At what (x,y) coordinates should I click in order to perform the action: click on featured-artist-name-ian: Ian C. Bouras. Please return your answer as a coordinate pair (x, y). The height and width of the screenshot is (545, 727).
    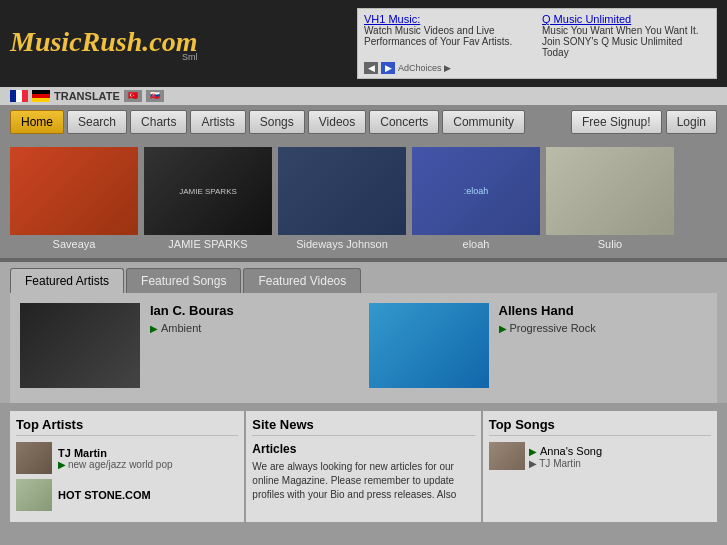
    Looking at the image, I should click on (192, 310).